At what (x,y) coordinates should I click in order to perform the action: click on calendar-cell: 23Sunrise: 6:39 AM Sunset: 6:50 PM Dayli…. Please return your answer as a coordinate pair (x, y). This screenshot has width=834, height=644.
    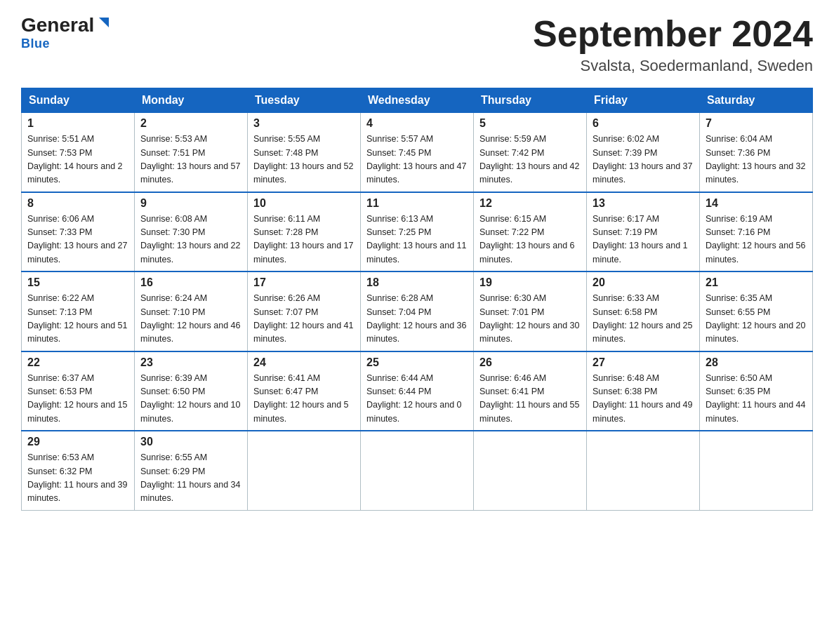
    Looking at the image, I should click on (191, 391).